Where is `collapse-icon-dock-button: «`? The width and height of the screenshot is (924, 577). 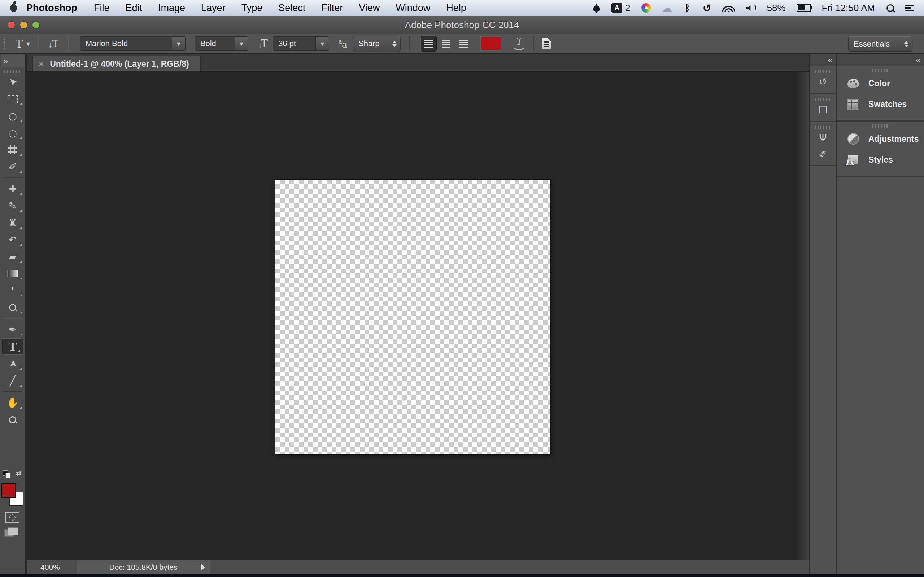
collapse-icon-dock-button: « is located at coordinates (823, 60).